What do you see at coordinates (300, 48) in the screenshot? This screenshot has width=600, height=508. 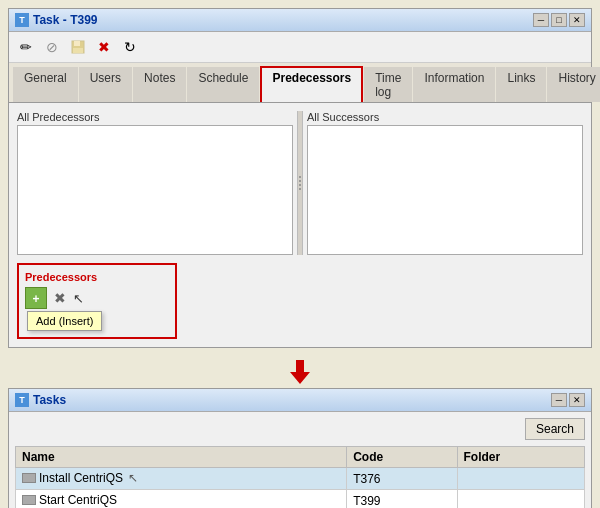 I see `toolbar: ✏ ⊘ ✖ ↻` at bounding box center [300, 48].